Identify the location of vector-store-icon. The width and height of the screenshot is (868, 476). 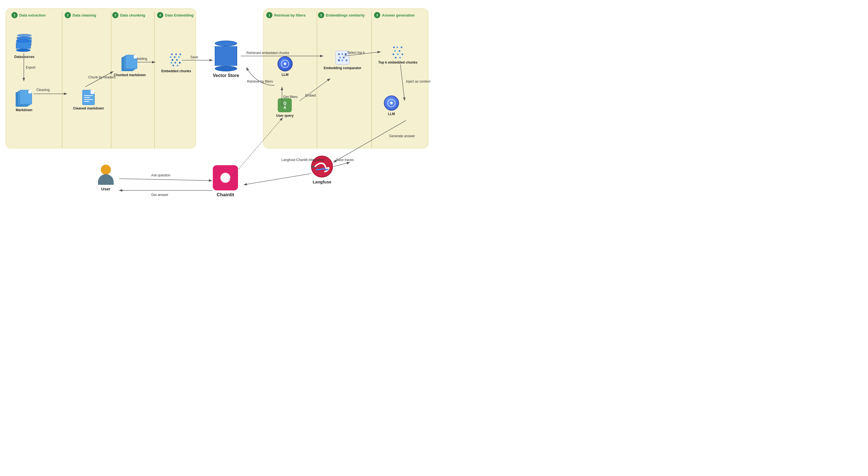
(226, 56).